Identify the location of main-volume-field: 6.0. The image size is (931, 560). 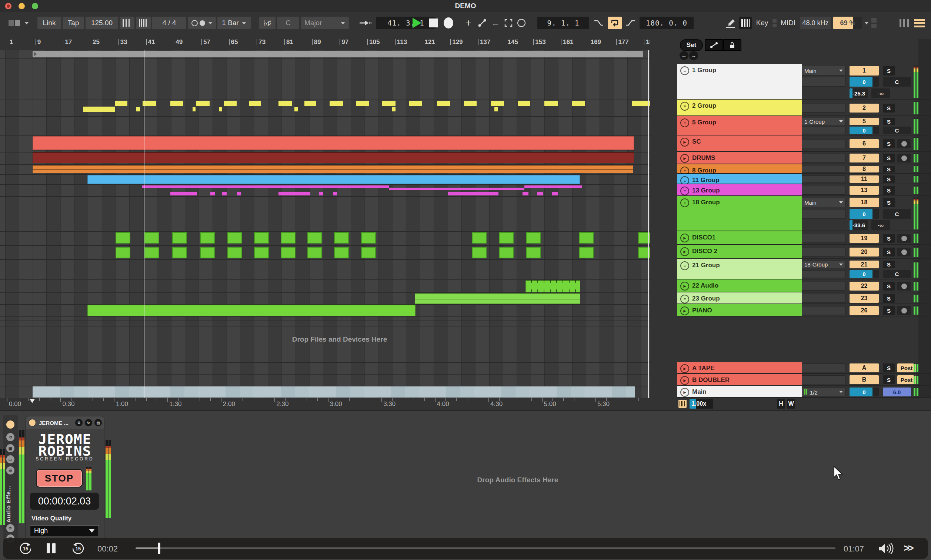
(897, 392).